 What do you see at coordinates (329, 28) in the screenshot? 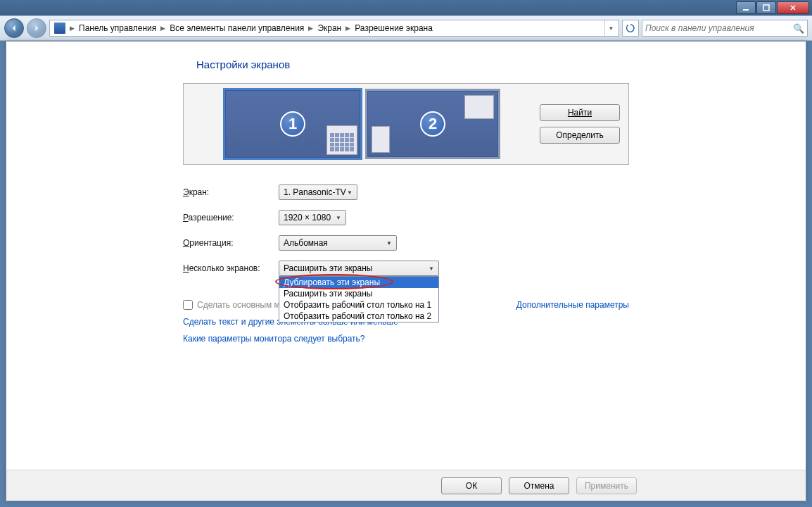
I see `breadcrumb-item: Экран` at bounding box center [329, 28].